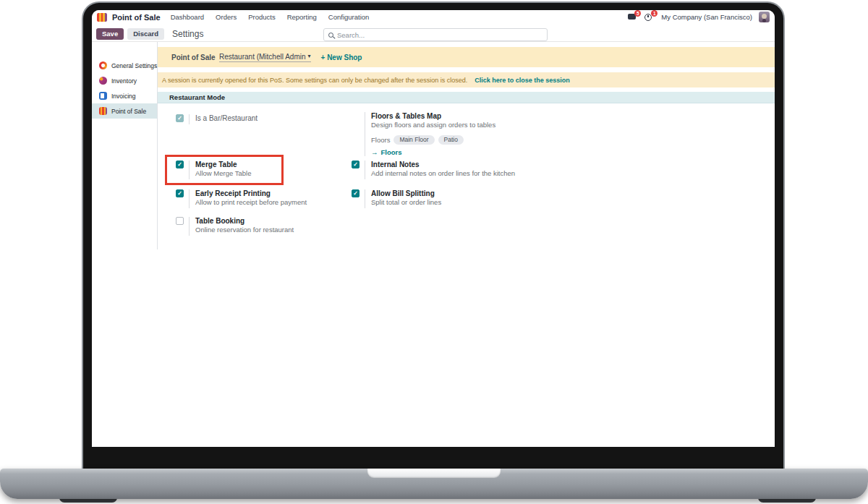  I want to click on user-avatar, so click(764, 17).